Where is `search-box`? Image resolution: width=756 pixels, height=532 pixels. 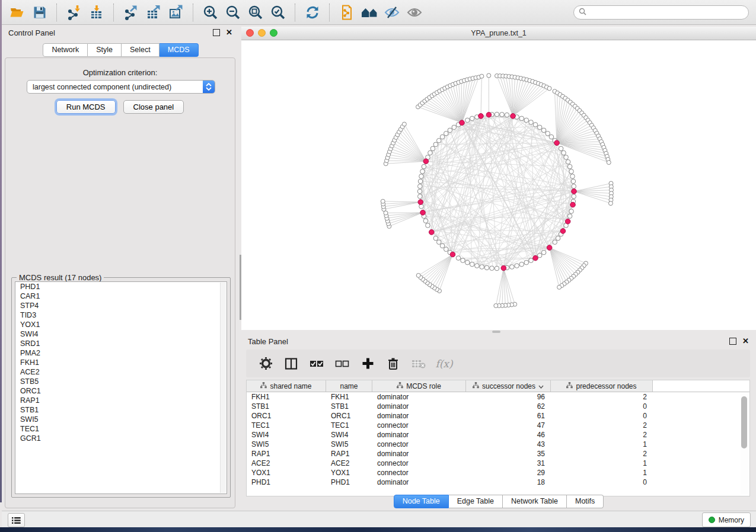 search-box is located at coordinates (661, 12).